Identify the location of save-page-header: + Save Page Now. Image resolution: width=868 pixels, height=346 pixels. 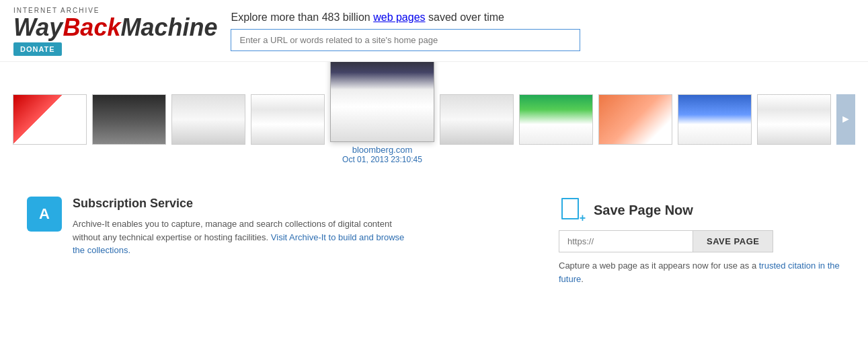
(700, 210).